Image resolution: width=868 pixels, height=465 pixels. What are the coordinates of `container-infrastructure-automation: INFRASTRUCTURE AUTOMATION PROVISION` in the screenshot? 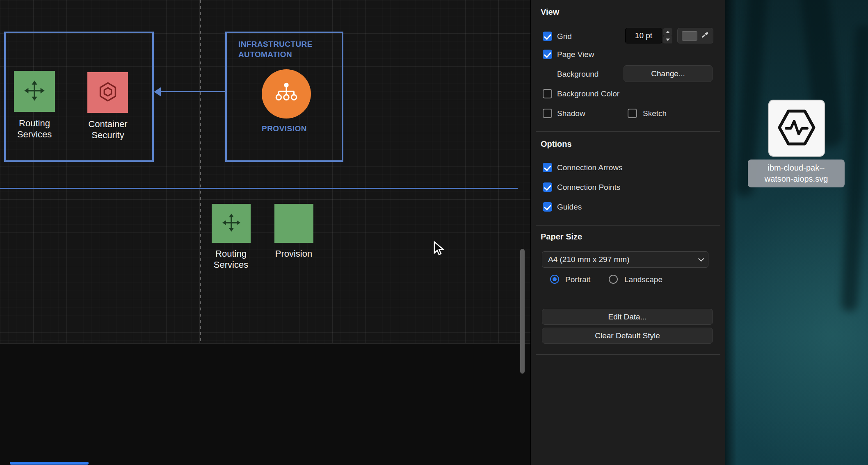 It's located at (284, 97).